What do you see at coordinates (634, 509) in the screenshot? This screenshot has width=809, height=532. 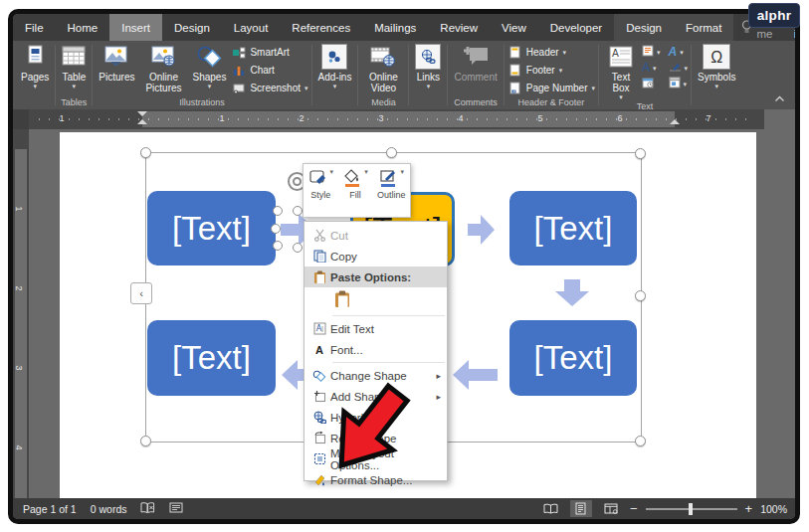 I see `zoom-out-button: −` at bounding box center [634, 509].